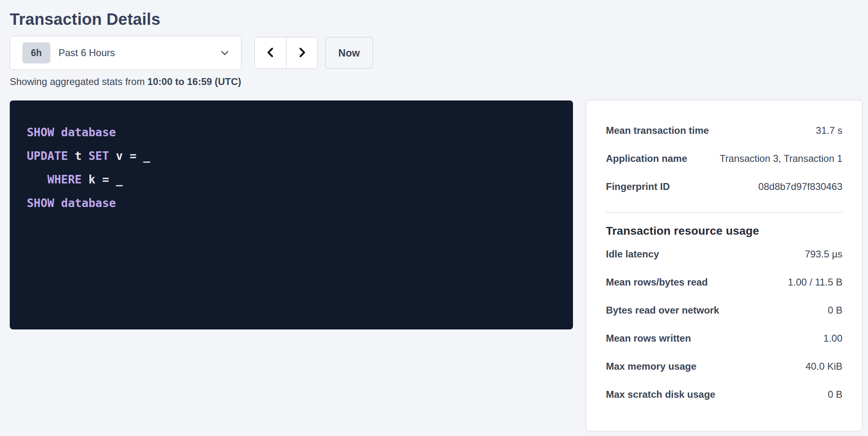  What do you see at coordinates (801, 187) in the screenshot?
I see `stat-value: 08d8b7d97f830463` at bounding box center [801, 187].